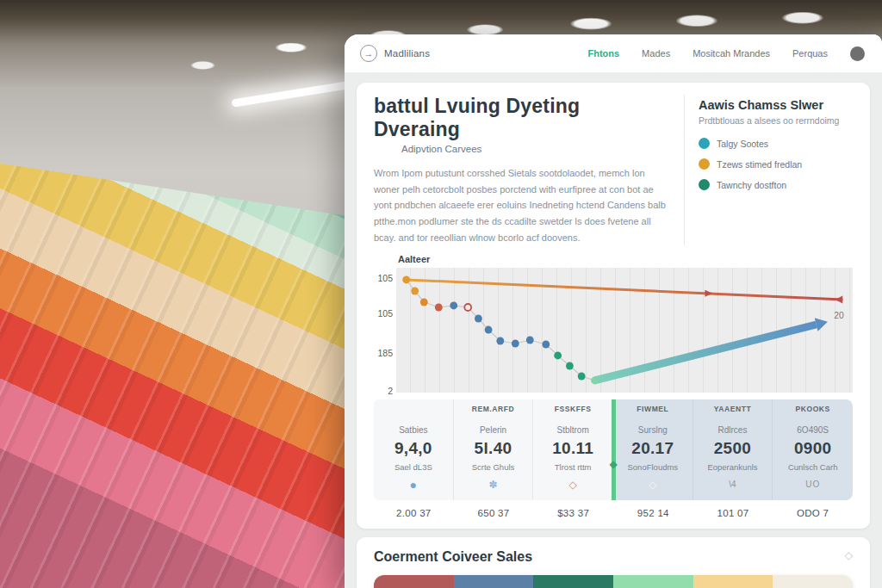  I want to click on brand-logo: → Madlilians, so click(394, 53).